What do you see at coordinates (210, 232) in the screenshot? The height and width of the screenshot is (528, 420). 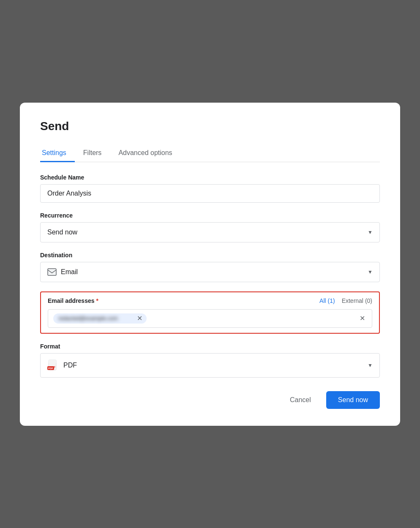 I see `recurrence-select-wrapper: Send now ▼` at bounding box center [210, 232].